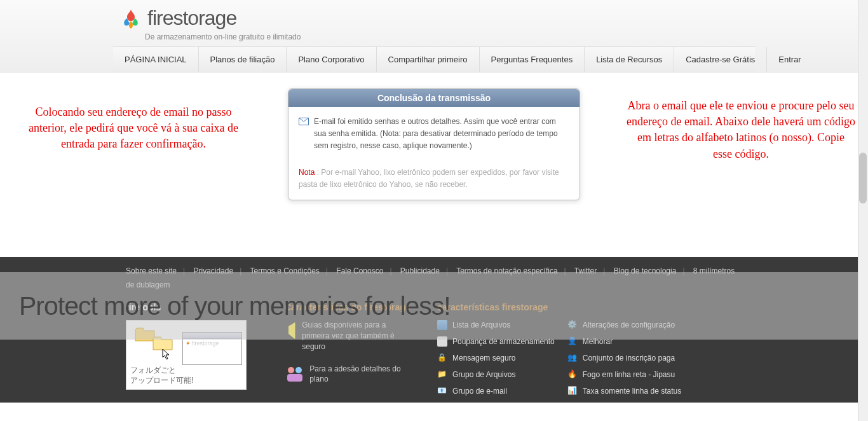  I want to click on feature-label: Poupança de armazenamento, so click(503, 342).